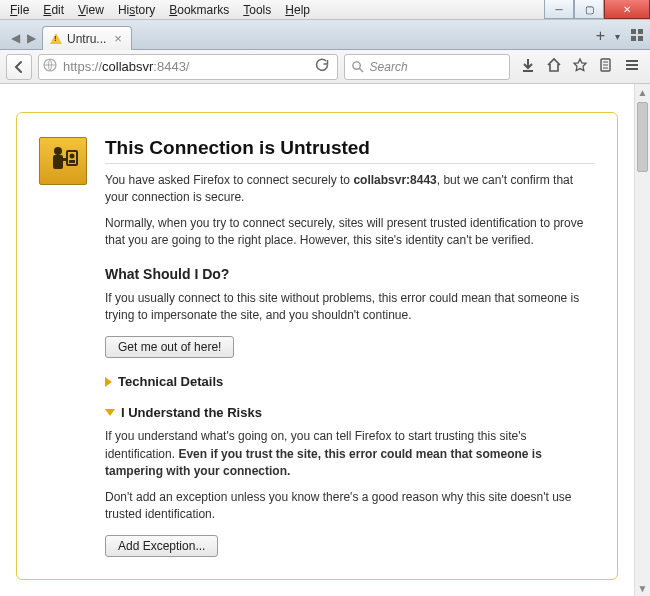  I want to click on menu-view: View, so click(91, 10).